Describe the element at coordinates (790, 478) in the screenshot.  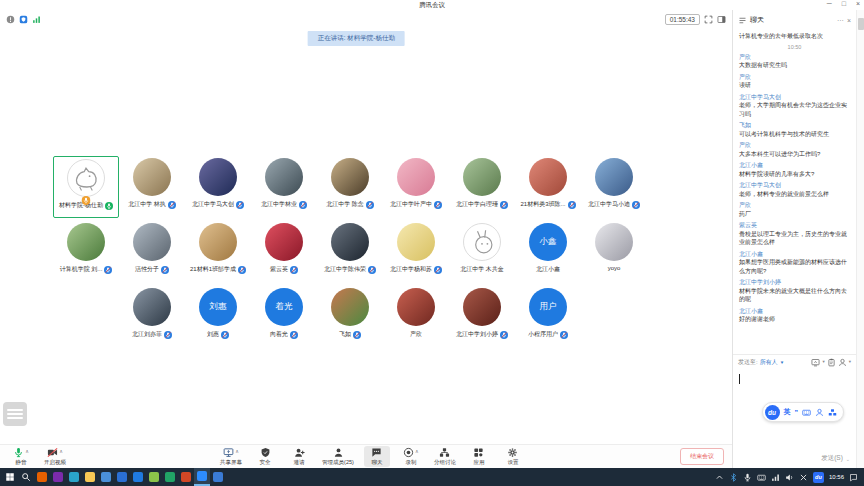
I see `tray-speaker-icon` at that location.